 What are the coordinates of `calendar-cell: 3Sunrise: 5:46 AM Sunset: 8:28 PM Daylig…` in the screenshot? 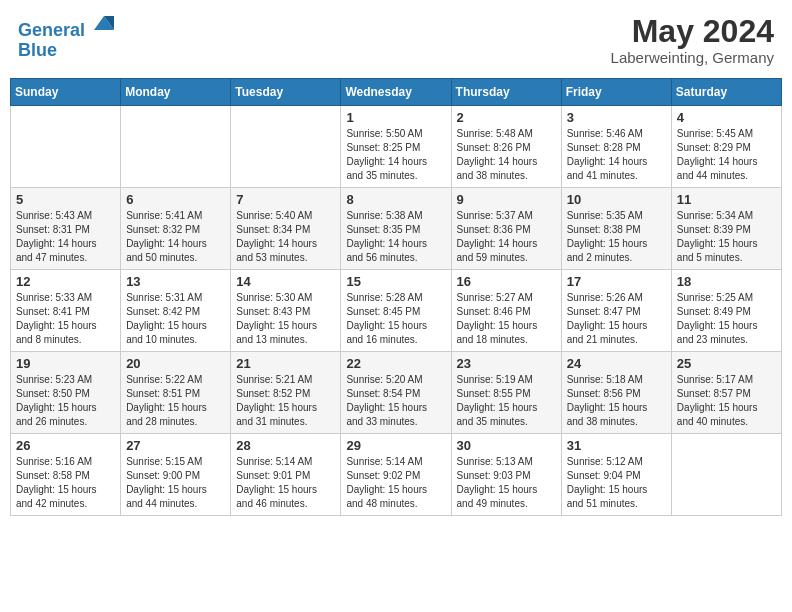 It's located at (616, 147).